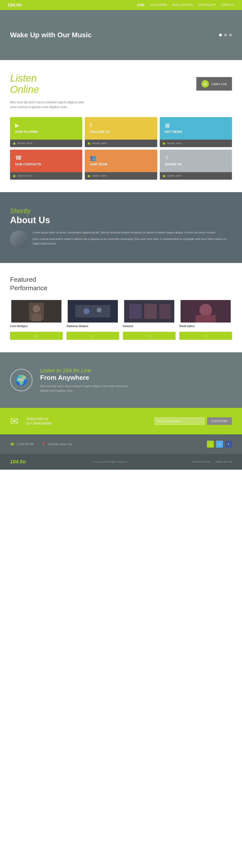  Describe the element at coordinates (205, 84) in the screenshot. I see `power-icon: ⏻` at that location.